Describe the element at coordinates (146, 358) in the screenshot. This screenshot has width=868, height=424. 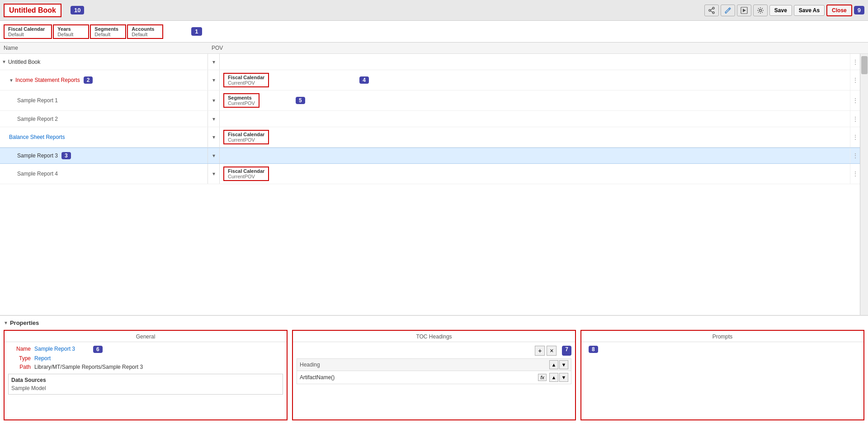
I see `prop-row-type: Type Report` at that location.